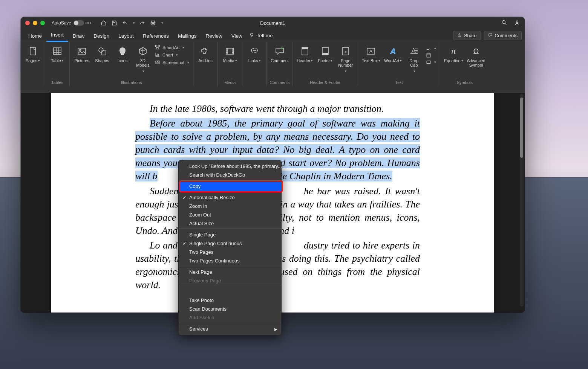 The image size is (588, 369). What do you see at coordinates (325, 51) in the screenshot?
I see `footer-icon` at bounding box center [325, 51].